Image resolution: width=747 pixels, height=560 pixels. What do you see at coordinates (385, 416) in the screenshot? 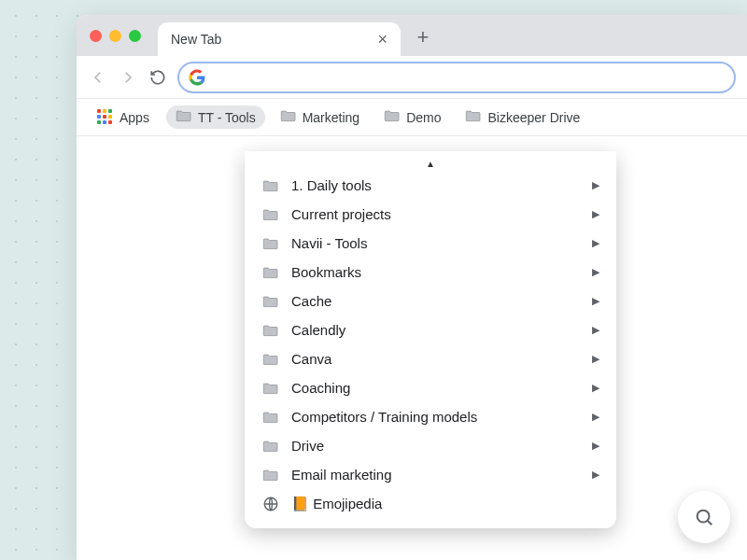
I see `dropdown-item-label: Competitors / Training models` at bounding box center [385, 416].